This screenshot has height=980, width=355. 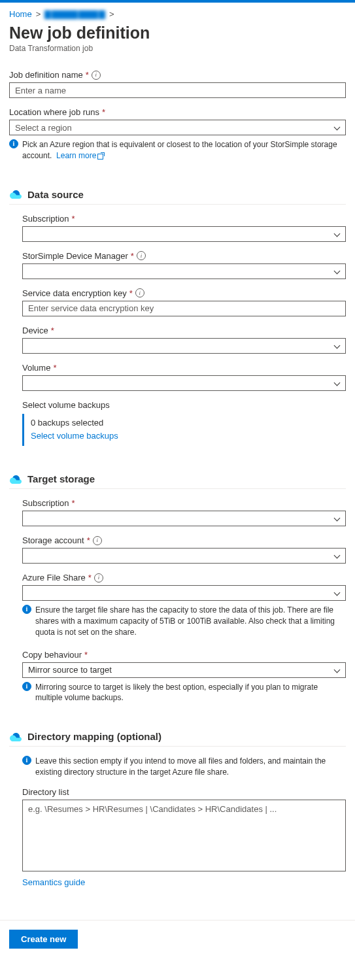 I want to click on ds-device-manager-label: StorSimple Device Manager, so click(x=75, y=256).